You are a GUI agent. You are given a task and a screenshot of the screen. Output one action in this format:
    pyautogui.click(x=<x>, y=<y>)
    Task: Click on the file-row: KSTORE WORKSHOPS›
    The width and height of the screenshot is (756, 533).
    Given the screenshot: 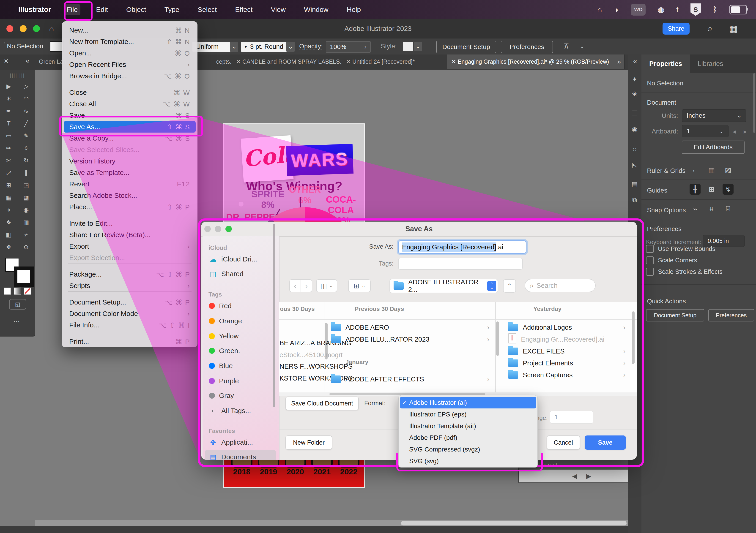 What is the action you would take?
    pyautogui.click(x=301, y=378)
    